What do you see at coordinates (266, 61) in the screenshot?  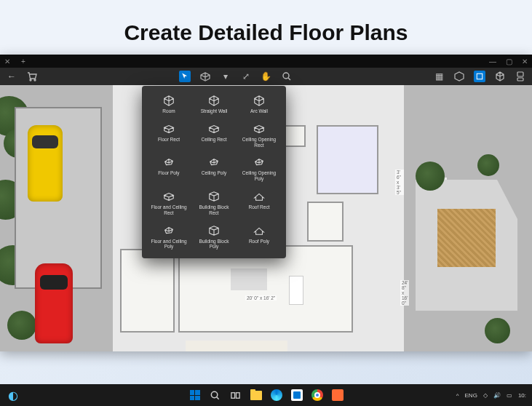 I see `titlebar: ✕ + — ▢ ✕` at bounding box center [266, 61].